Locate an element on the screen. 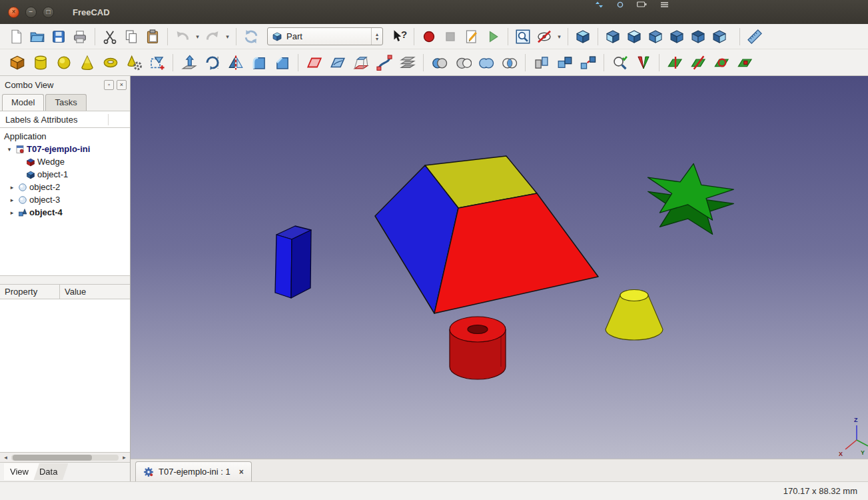 The height and width of the screenshot is (500, 868). cross-sections-button is located at coordinates (408, 63).